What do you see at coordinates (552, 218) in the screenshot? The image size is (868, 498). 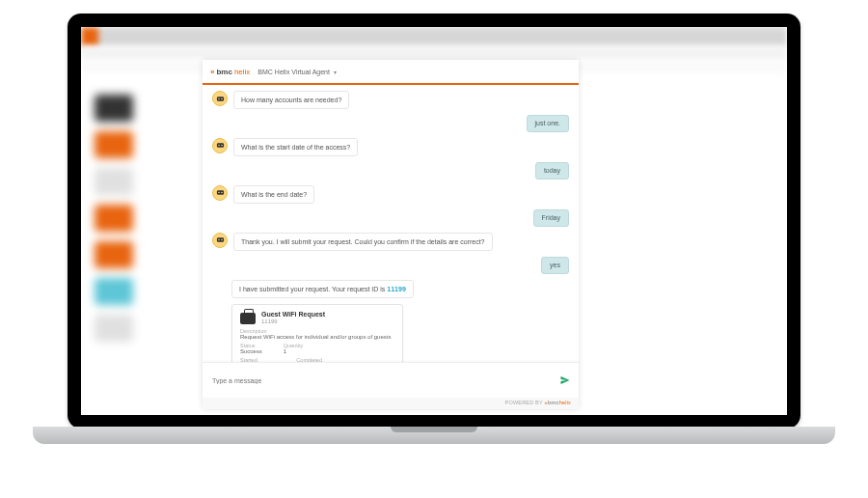 I see `message-text: Friday` at bounding box center [552, 218].